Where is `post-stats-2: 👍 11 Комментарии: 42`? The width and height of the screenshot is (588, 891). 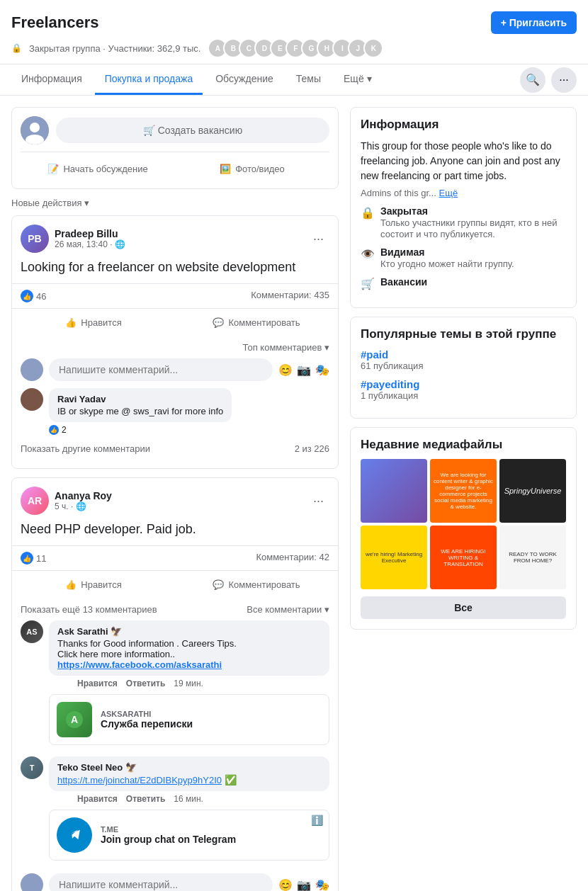 post-stats-2: 👍 11 Комментарии: 42 is located at coordinates (175, 558).